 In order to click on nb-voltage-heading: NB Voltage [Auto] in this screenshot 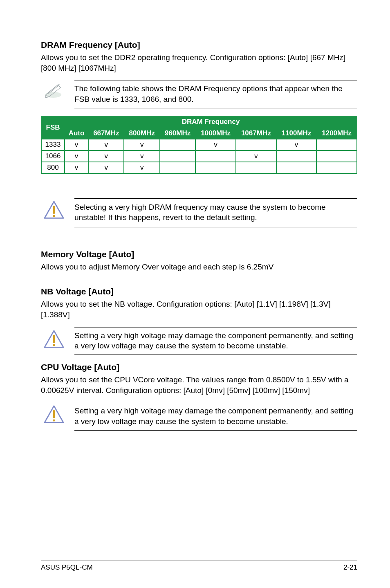, I will do `click(199, 292)`.